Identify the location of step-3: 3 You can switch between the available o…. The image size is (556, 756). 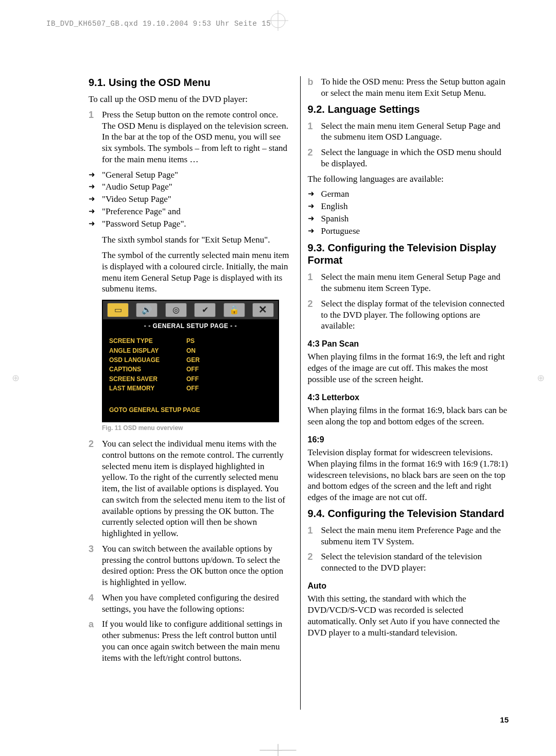
(189, 565).